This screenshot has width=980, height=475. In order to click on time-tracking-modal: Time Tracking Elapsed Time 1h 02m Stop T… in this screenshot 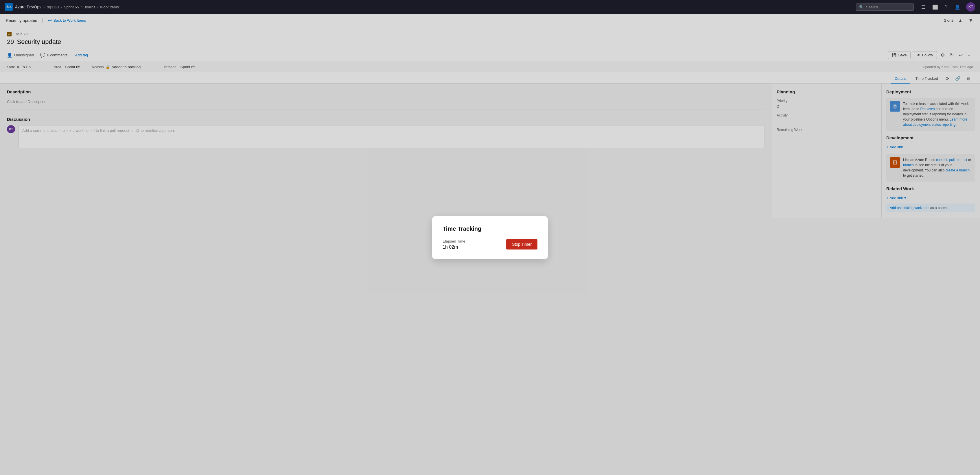, I will do `click(490, 238)`.